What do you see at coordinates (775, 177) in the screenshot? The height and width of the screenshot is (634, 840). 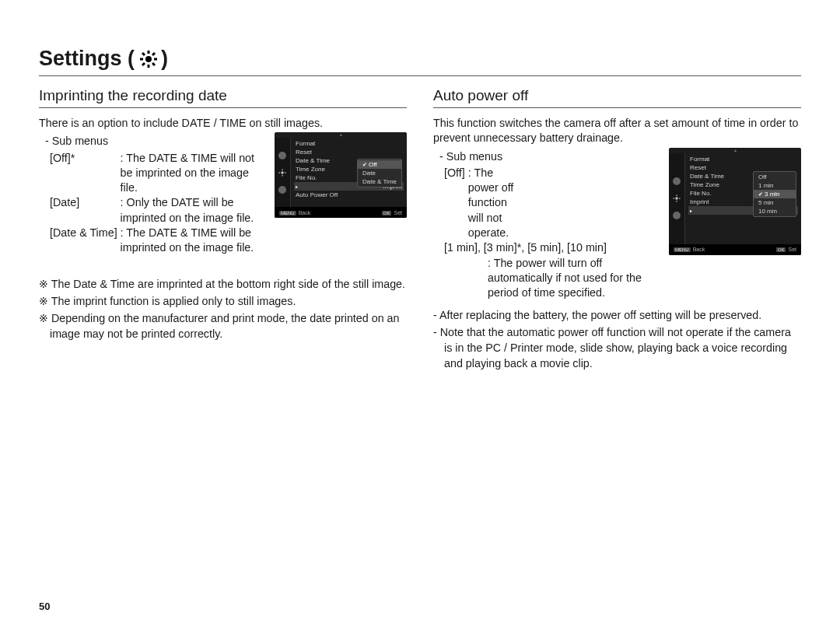 I see `camera-popup-option: Off` at bounding box center [775, 177].